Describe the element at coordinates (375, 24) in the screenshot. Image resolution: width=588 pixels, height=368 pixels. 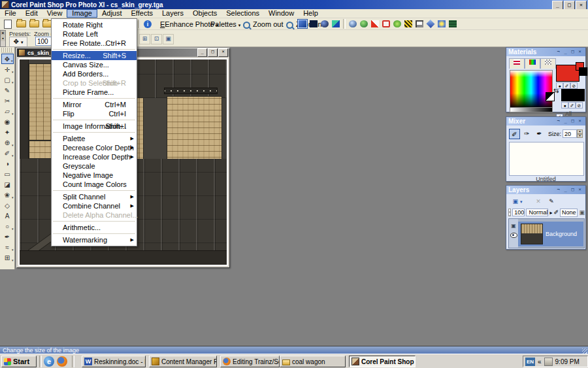
I see `effect-red-diagonal-icon` at that location.